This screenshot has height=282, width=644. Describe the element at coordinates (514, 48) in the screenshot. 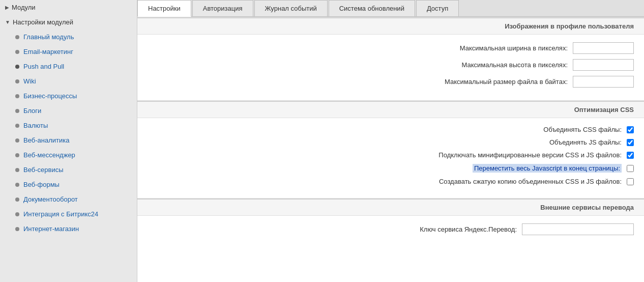

I see `max-width-label: Максимальная ширина в пикселях:` at that location.